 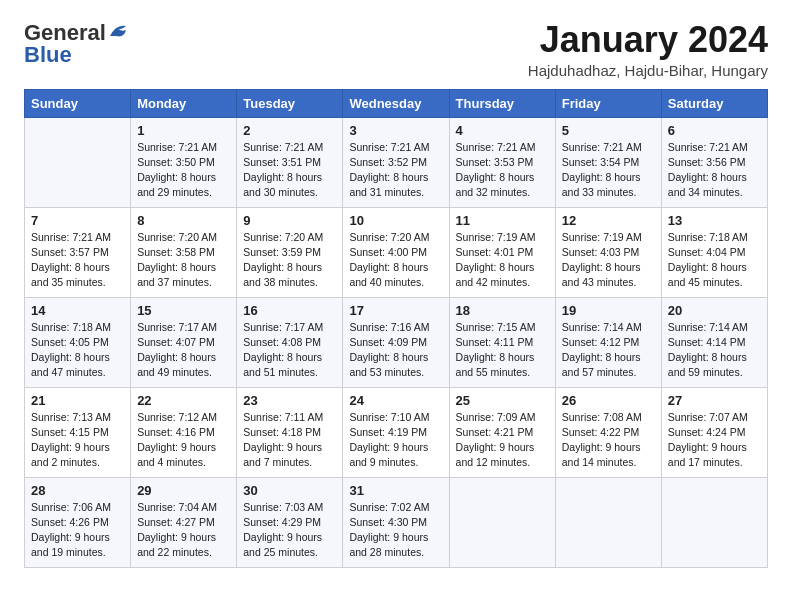 What do you see at coordinates (602, 440) in the screenshot?
I see `cell-text: Sunrise: 7:08 AMSunset: 4:22 PMDaylight:…` at bounding box center [602, 440].